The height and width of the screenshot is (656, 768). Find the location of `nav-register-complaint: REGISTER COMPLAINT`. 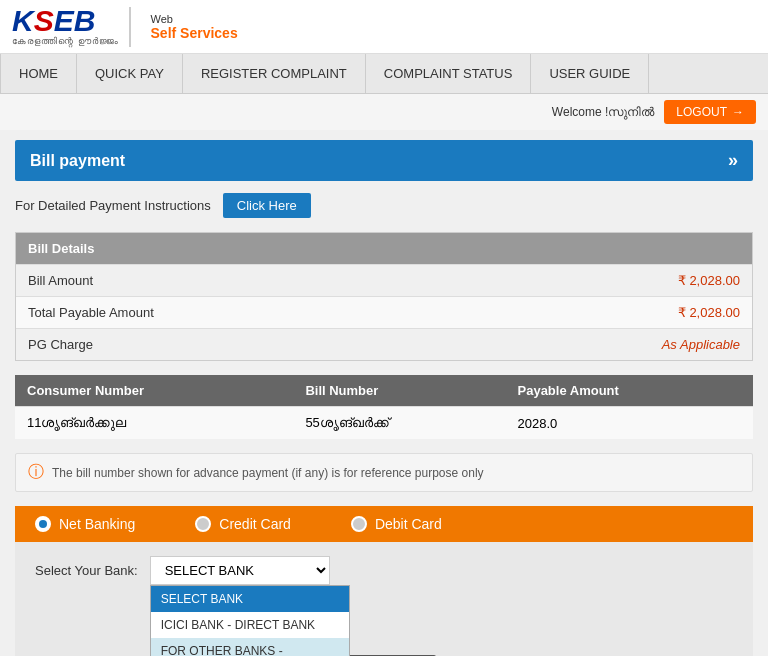

nav-register-complaint: REGISTER COMPLAINT is located at coordinates (274, 74).